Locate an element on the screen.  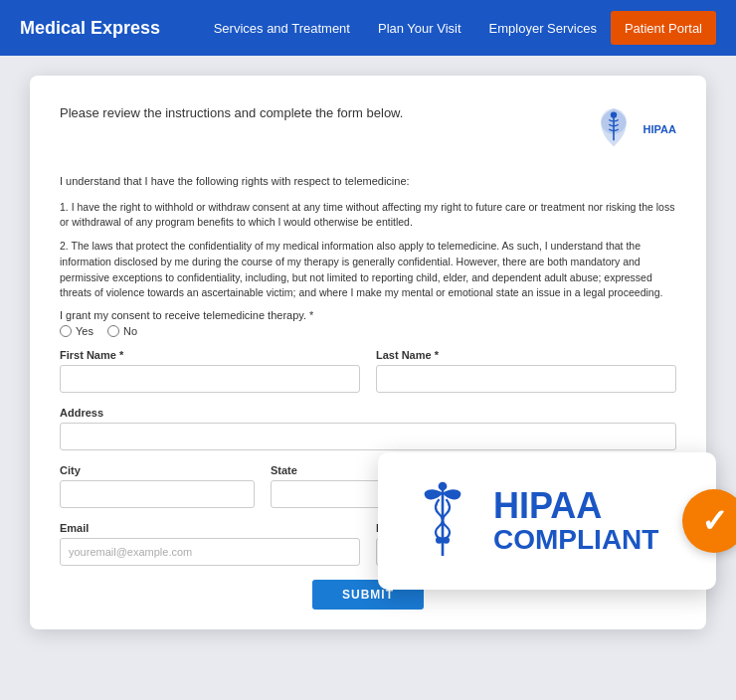
hipaa-compliant-text-block: HIPAA COMPLIANT is located at coordinates (576, 521).